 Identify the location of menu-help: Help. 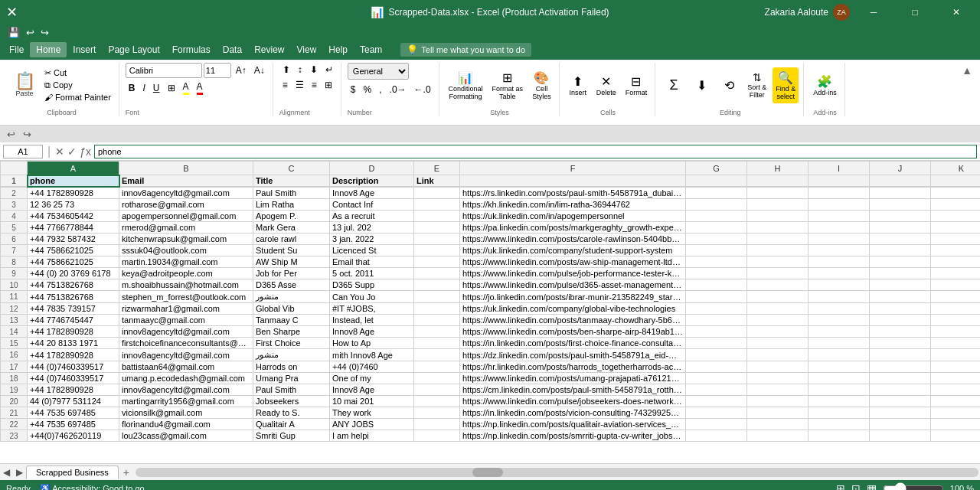
(338, 50).